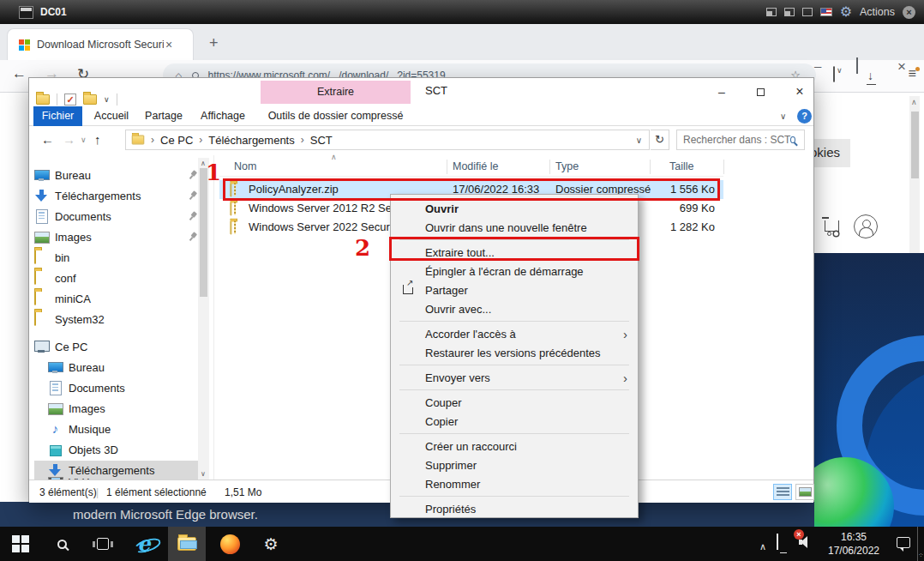 Image resolution: width=924 pixels, height=561 pixels. What do you see at coordinates (912, 74) in the screenshot?
I see `browser-menu-icon: ≡` at bounding box center [912, 74].